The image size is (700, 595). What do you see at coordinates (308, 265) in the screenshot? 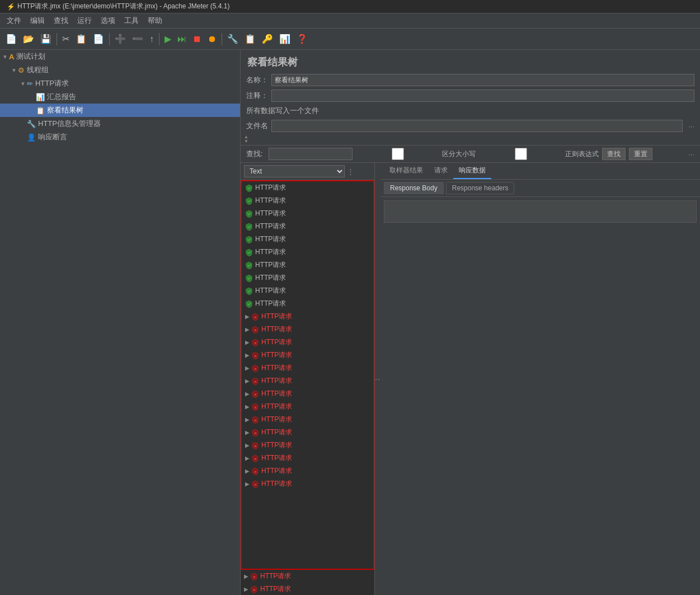
I see `result-item-green-7: HTTP请求` at bounding box center [308, 265].